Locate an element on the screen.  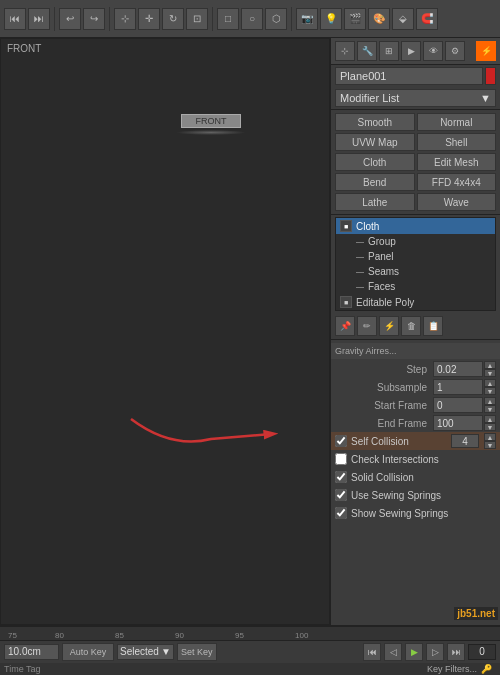
toolbar-icon-light: 💡 is located at coordinates (331, 19).